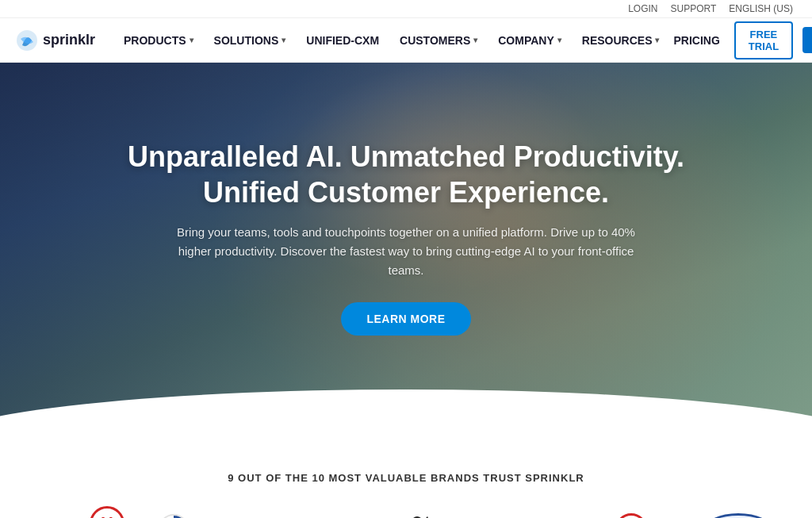 The width and height of the screenshot is (812, 518). Describe the element at coordinates (406, 251) in the screenshot. I see `hero-subtext: Bring your teams, tools and touchpoints …` at that location.